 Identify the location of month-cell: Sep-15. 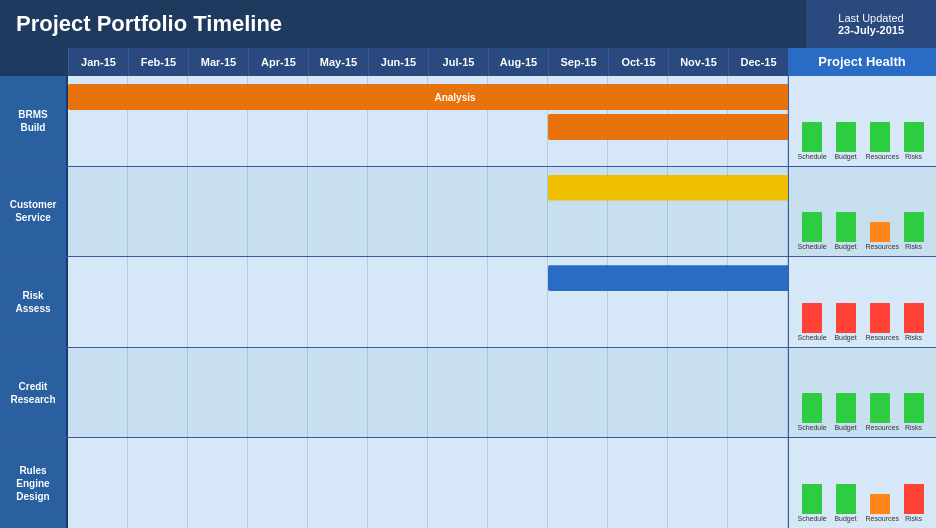
(578, 62).